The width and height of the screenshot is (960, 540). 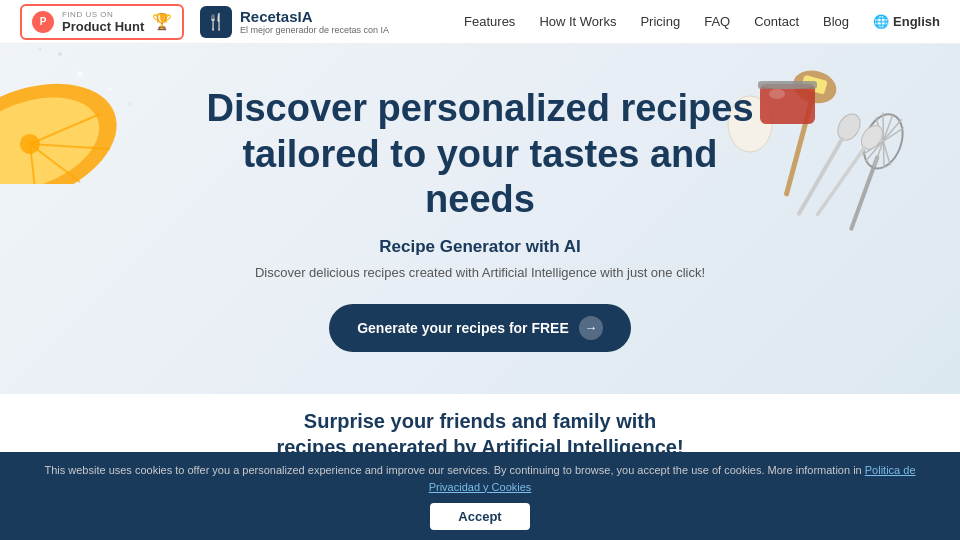 What do you see at coordinates (480, 247) in the screenshot?
I see `hero-subtitle: Recipe Generator with AI` at bounding box center [480, 247].